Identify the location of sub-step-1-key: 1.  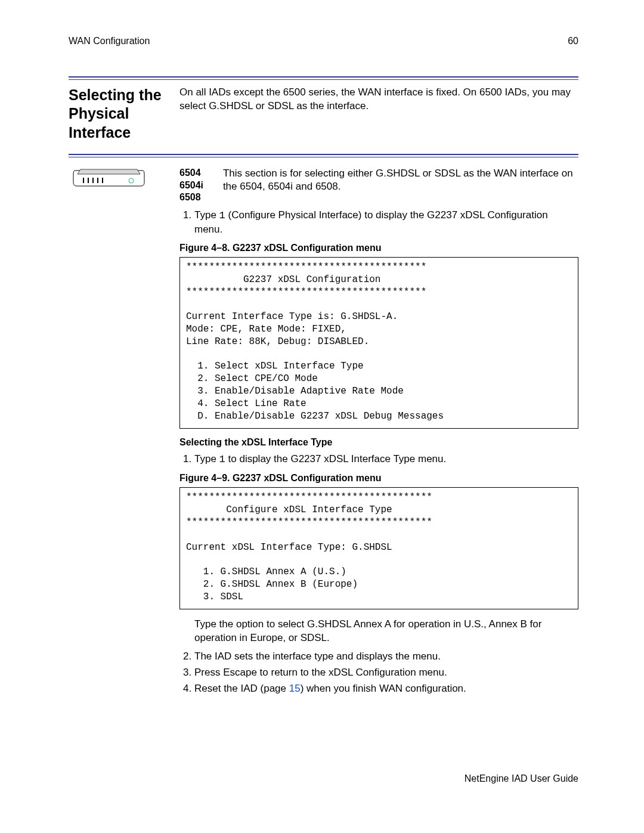
(222, 459).